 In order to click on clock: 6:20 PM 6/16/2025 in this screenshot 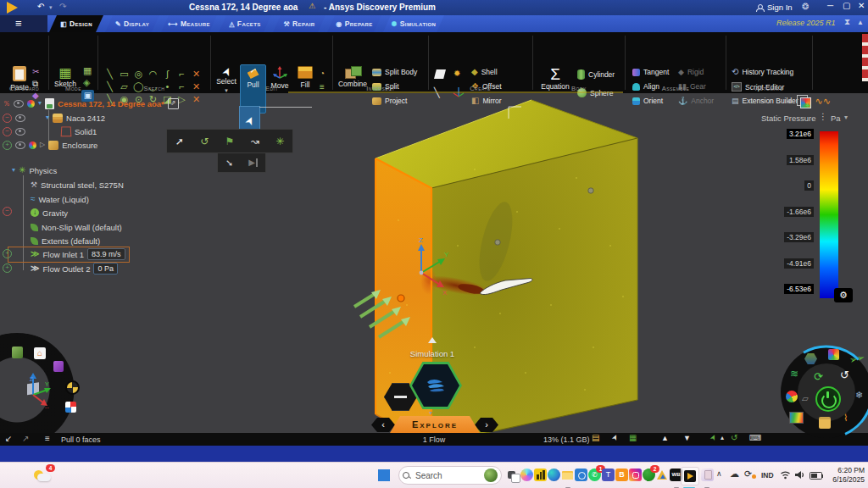, I will do `click(845, 475)`.